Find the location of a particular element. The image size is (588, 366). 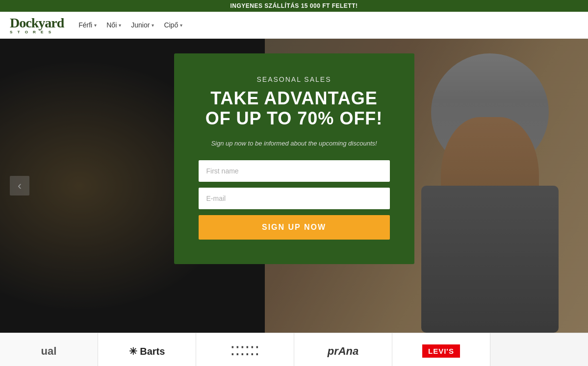

logo: Dockyard S T O R E S is located at coordinates (37, 25).